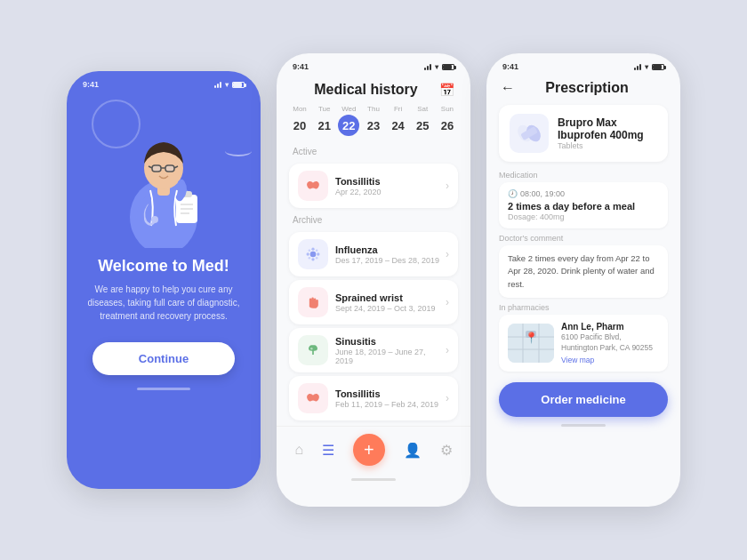  I want to click on pill-svg, so click(529, 133).